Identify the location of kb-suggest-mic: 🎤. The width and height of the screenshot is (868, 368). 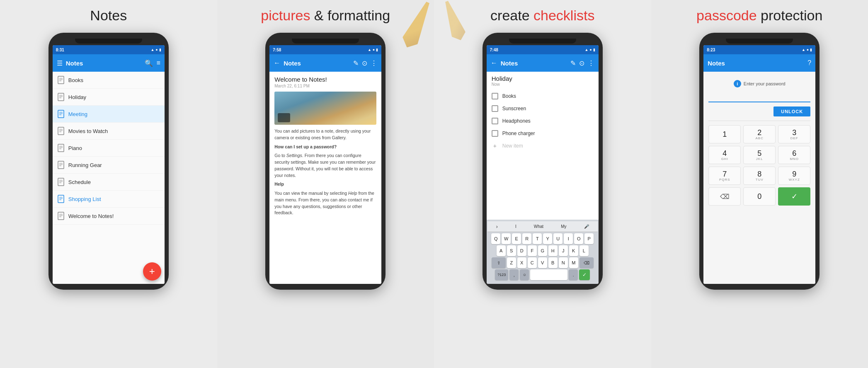
(587, 226).